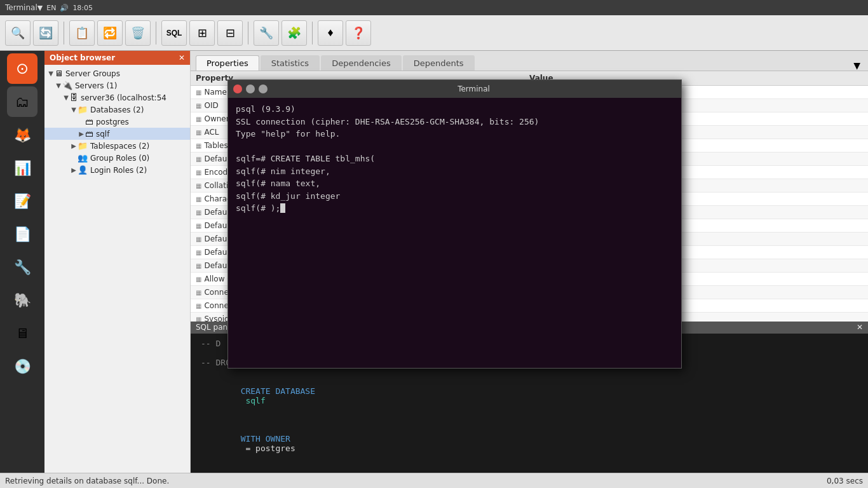 The height and width of the screenshot is (488, 868). What do you see at coordinates (58, 85) in the screenshot?
I see `tree-toggle-servers: ▼` at bounding box center [58, 85].